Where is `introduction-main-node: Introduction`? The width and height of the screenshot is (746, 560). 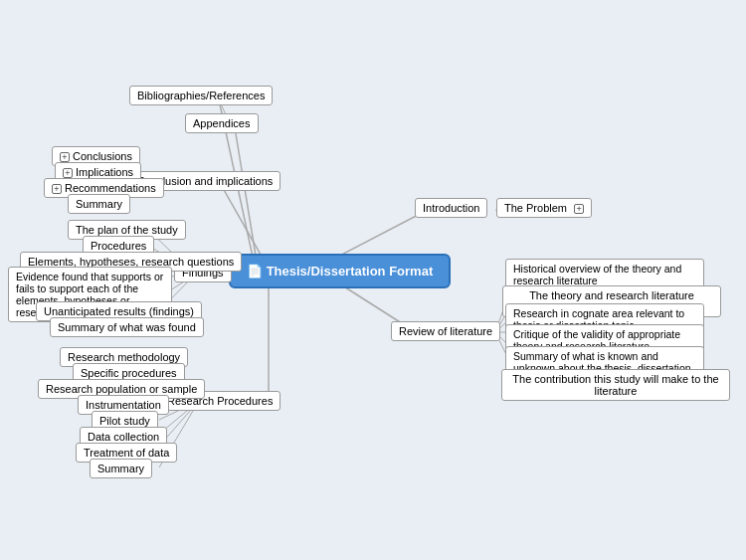
introduction-main-node: Introduction is located at coordinates (452, 208).